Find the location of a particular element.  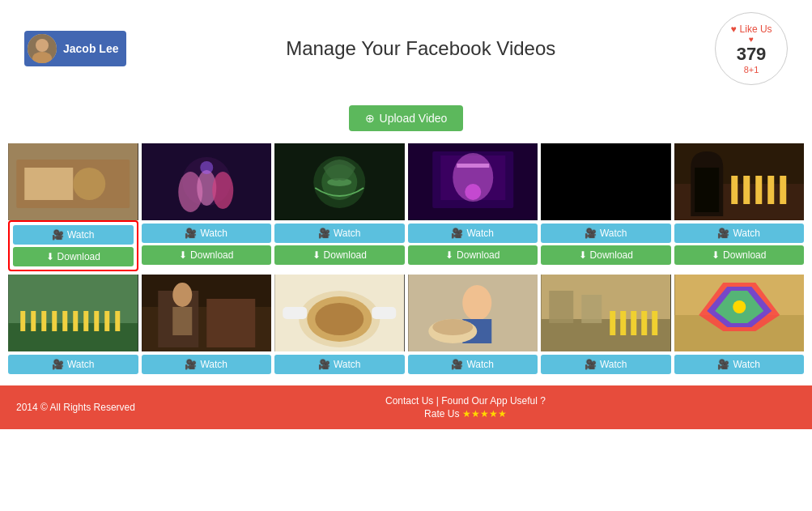

username-label: Jacob Lee is located at coordinates (91, 49).